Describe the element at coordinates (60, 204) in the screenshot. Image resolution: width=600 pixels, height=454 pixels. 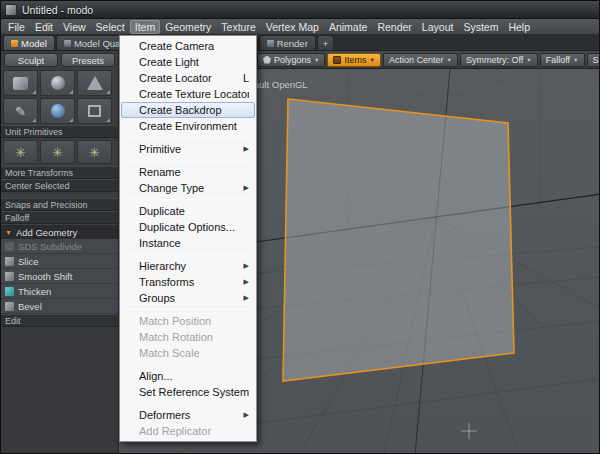
I see `snaps-precision-header: Snaps and Precision` at that location.